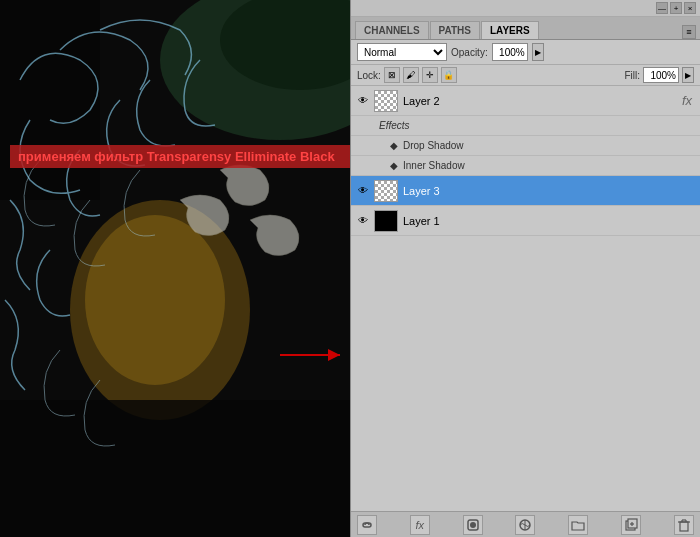 This screenshot has width=700, height=537. Describe the element at coordinates (526, 76) in the screenshot. I see `lock-row: Lock: ⊠ 🖌 ✛ 🔒 Fill: ▶` at that location.